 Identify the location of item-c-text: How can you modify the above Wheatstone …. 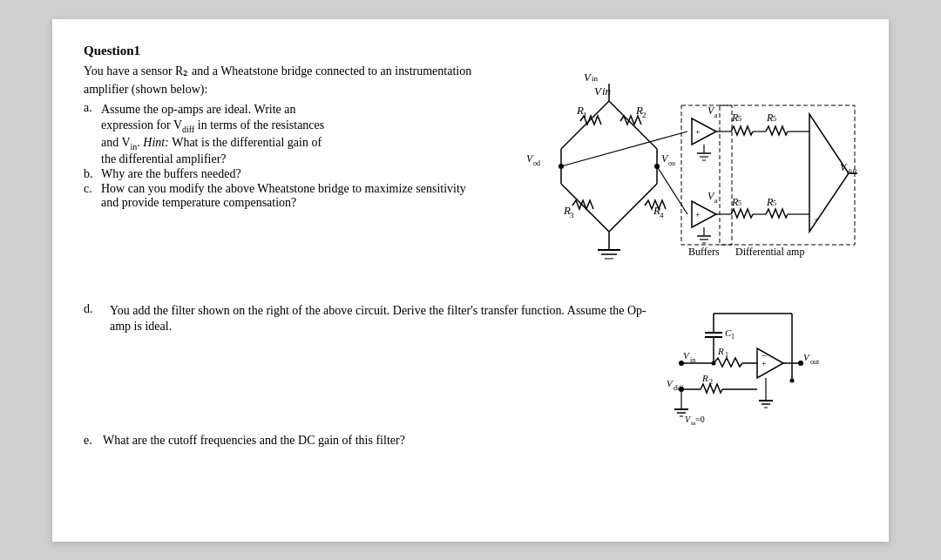
(288, 196).